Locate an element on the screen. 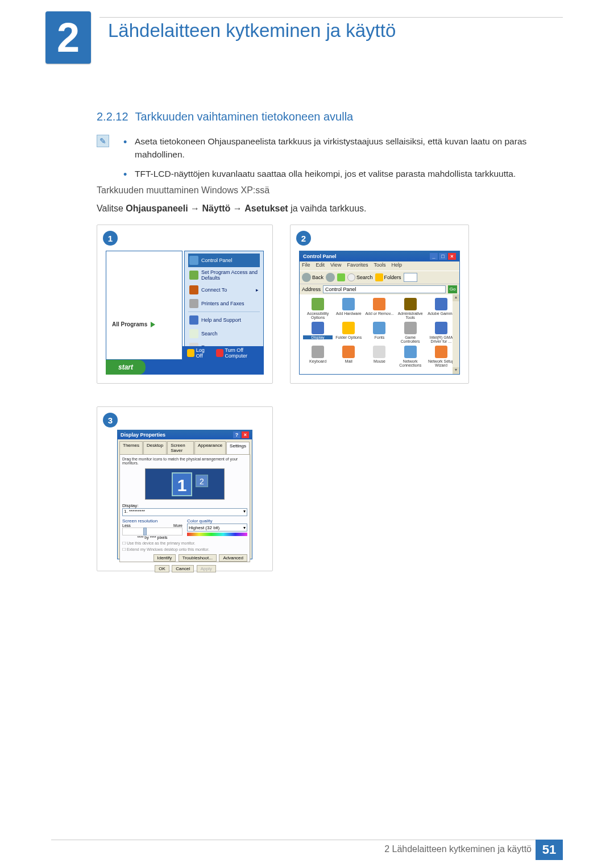  start-menu-item: Help and Support is located at coordinates (224, 320).